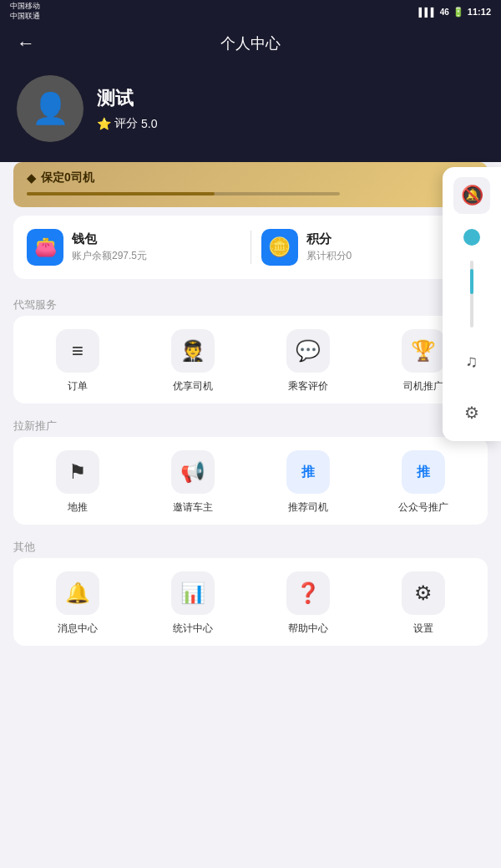 Image resolution: width=501 pixels, height=868 pixels. I want to click on daiji-grid: ≡ 订单 🧑‍✈️ 优享司机 💬 乘客评价 🏆 司机推广, so click(250, 359).